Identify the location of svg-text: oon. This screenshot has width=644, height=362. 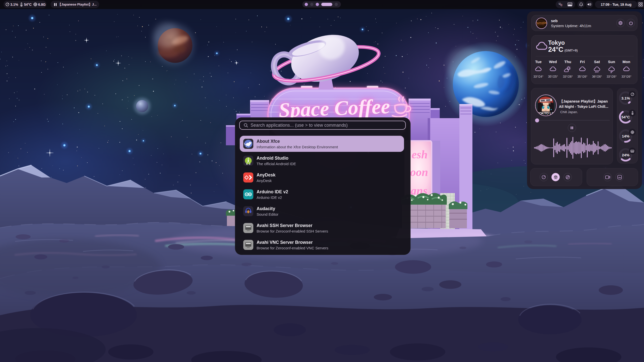
(419, 172).